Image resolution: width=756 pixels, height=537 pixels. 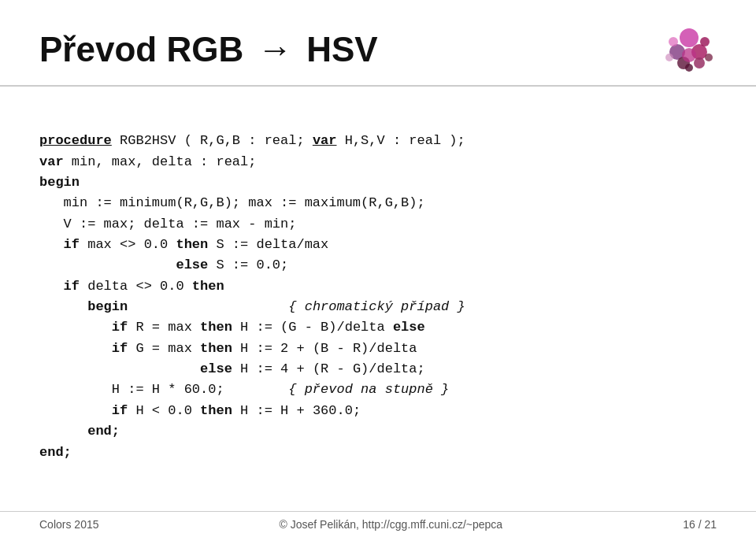 I want to click on title-text-hsv: HSV, so click(x=342, y=50).